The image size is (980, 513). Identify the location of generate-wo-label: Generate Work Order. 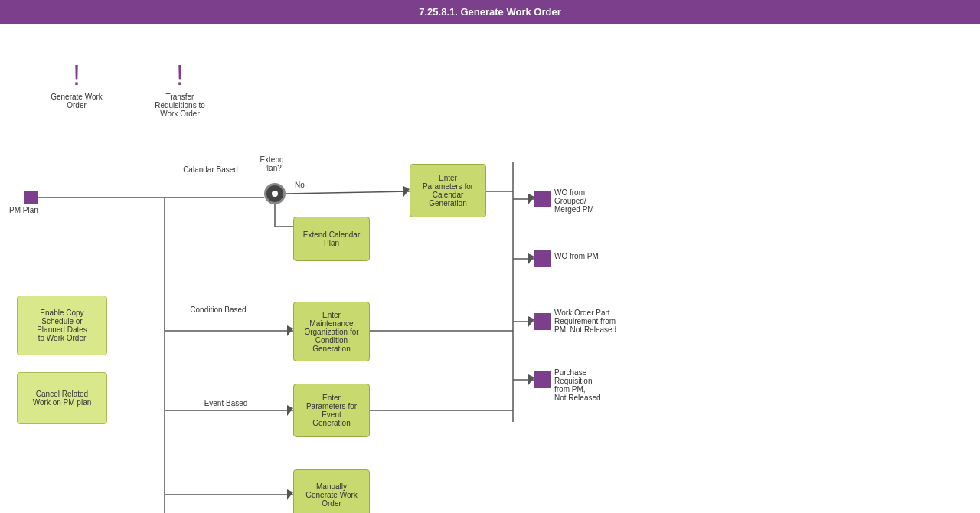
(77, 101).